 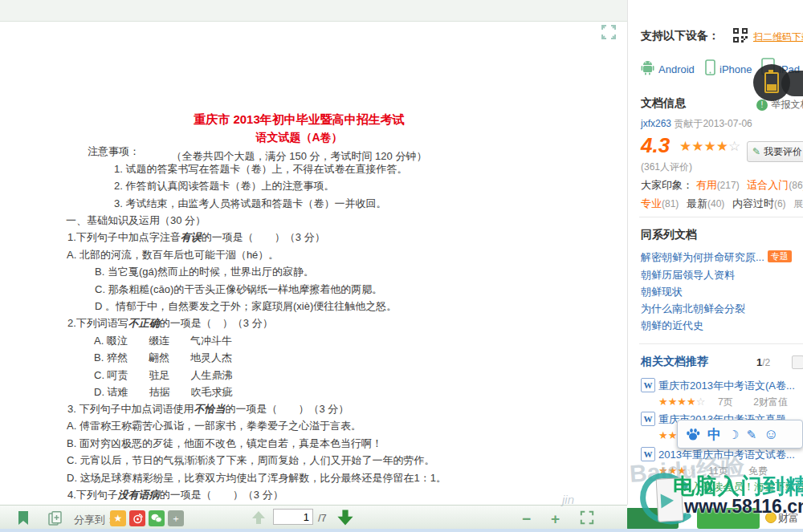 What do you see at coordinates (728, 518) in the screenshot?
I see `continue-read-button` at bounding box center [728, 518].